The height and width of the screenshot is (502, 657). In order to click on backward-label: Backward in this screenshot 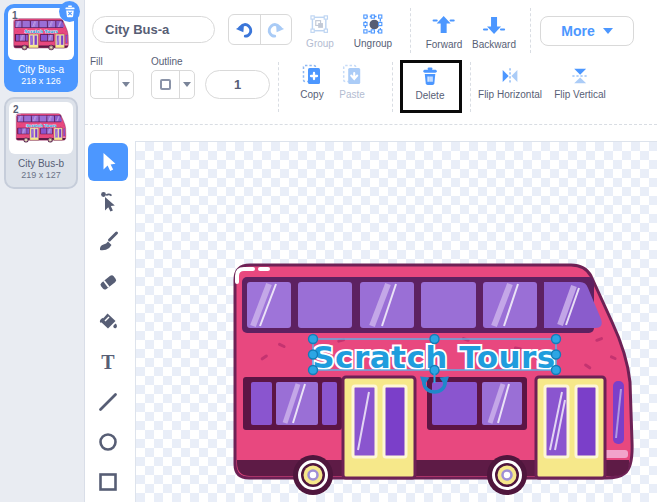, I will do `click(494, 44)`.